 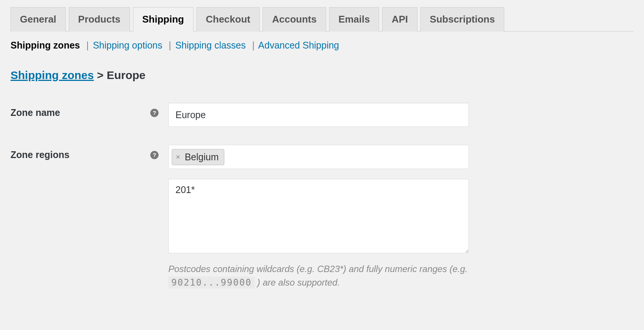 What do you see at coordinates (298, 282) in the screenshot?
I see `hint-text-suffix: ) are also supported.` at bounding box center [298, 282].